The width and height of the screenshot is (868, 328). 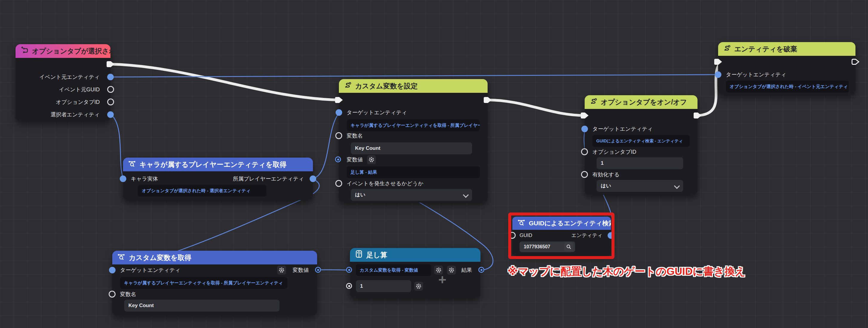 What do you see at coordinates (63, 83) in the screenshot?
I see `node-option-tab-selected: オプションタブが選択された時 イベント元エンティティ イベント元GUID オプシ…` at bounding box center [63, 83].